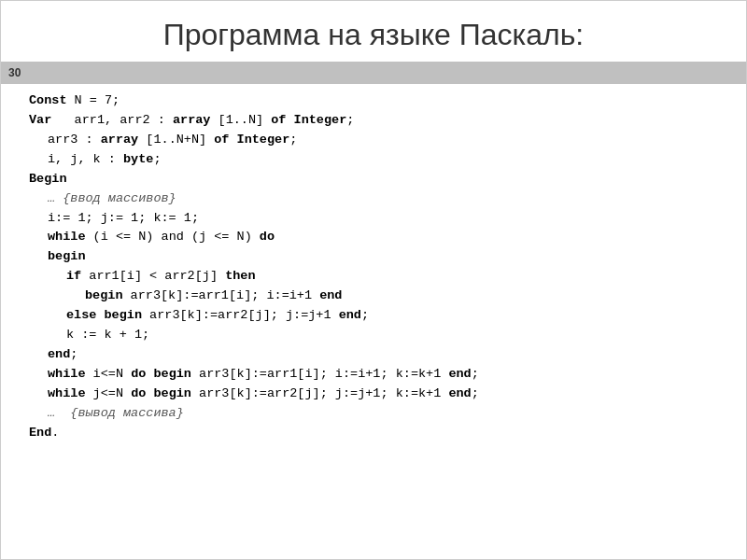  What do you see at coordinates (15, 73) in the screenshot?
I see `slide-number: 30` at bounding box center [15, 73].